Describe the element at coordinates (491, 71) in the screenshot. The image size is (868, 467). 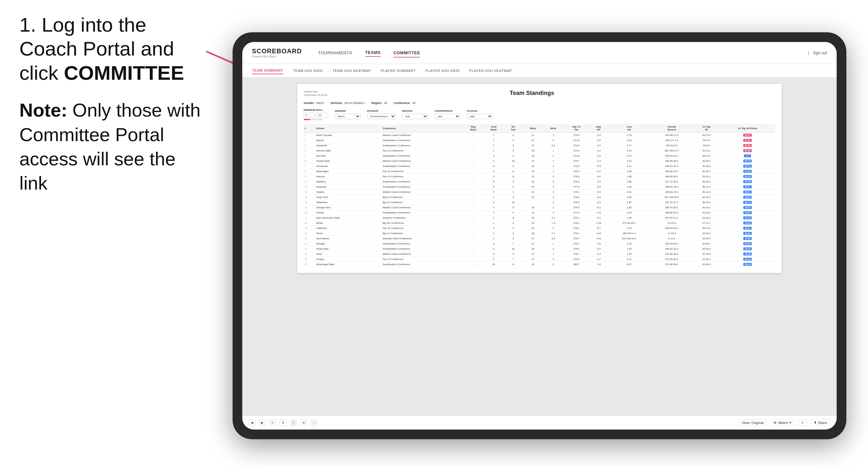
I see `sub-nav-player-h2h-heatmap: PLAYER H2H HEATMAP` at that location.